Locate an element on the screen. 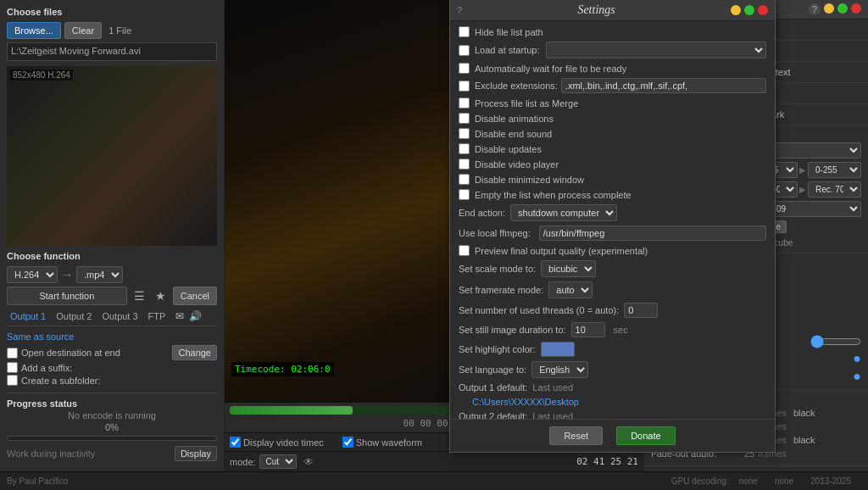 The width and height of the screenshot is (868, 490). exclude-ext-input is located at coordinates (664, 86).